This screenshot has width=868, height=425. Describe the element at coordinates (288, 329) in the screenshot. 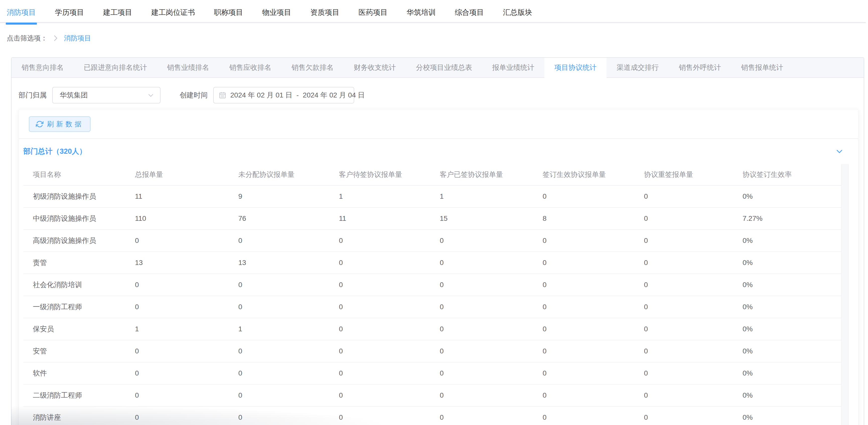

I see `cell-unassigned: 1` at that location.